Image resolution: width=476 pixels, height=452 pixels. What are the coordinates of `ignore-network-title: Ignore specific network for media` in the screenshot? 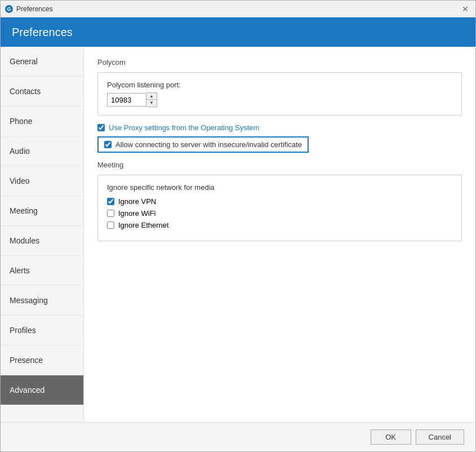 It's located at (279, 187).